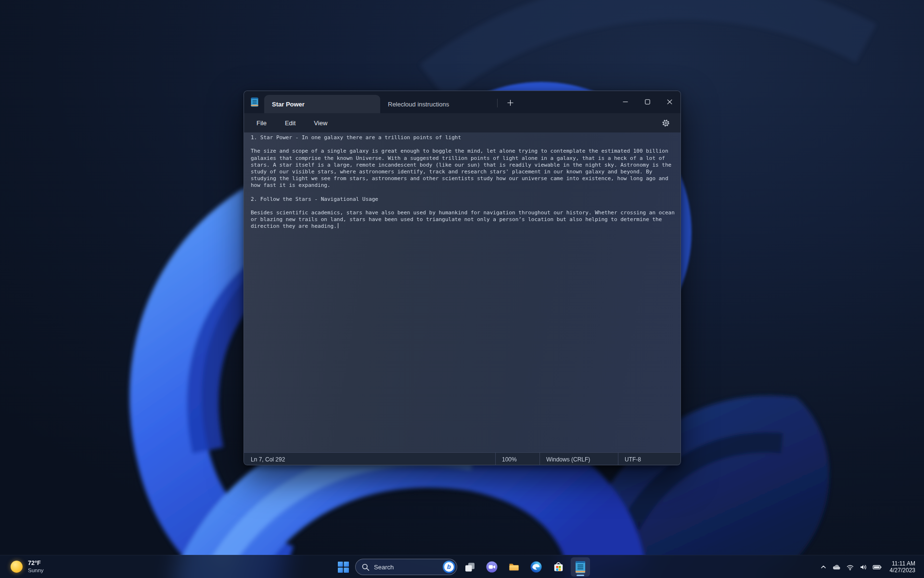 The image size is (924, 578). What do you see at coordinates (510, 103) in the screenshot?
I see `new-tab-button` at bounding box center [510, 103].